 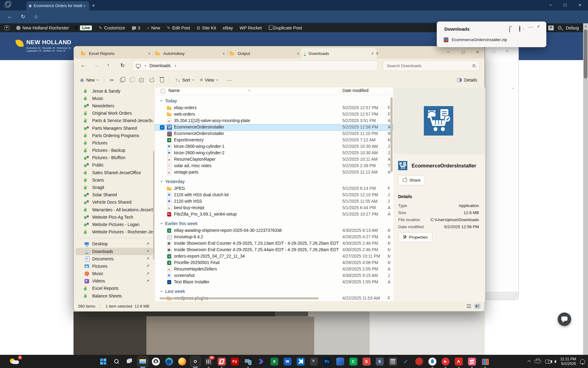 What do you see at coordinates (169, 362) in the screenshot?
I see `taskbar-icon-edge` at bounding box center [169, 362].